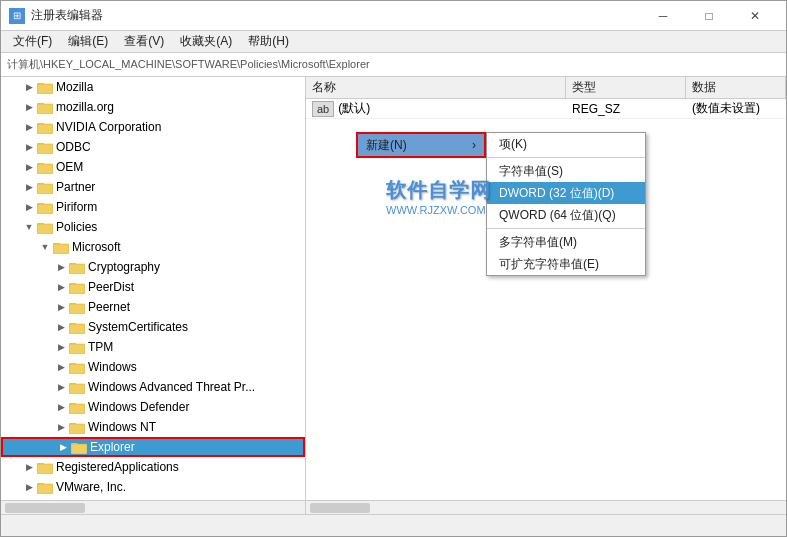  What do you see at coordinates (566, 193) in the screenshot?
I see `submenu-item-dword: DWORD (32 位值)(D)` at bounding box center [566, 193].